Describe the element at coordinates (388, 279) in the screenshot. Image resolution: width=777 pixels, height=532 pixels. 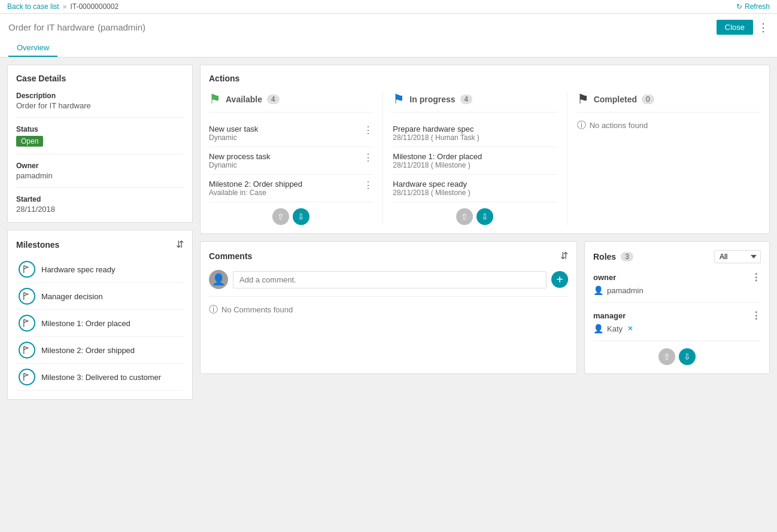
I see `comment-input-row: 👤 +` at that location.